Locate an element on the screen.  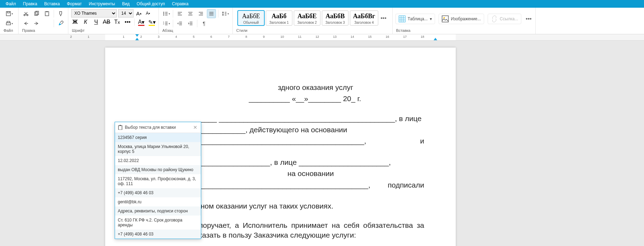
more-insert-button: ••• is located at coordinates (529, 19).